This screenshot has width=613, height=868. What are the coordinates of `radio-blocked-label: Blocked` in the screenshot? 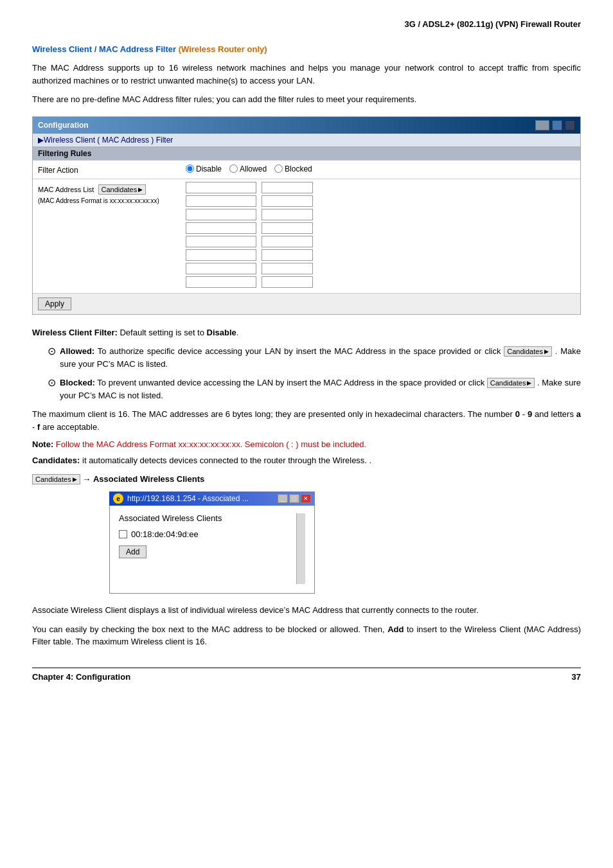 It's located at (298, 169).